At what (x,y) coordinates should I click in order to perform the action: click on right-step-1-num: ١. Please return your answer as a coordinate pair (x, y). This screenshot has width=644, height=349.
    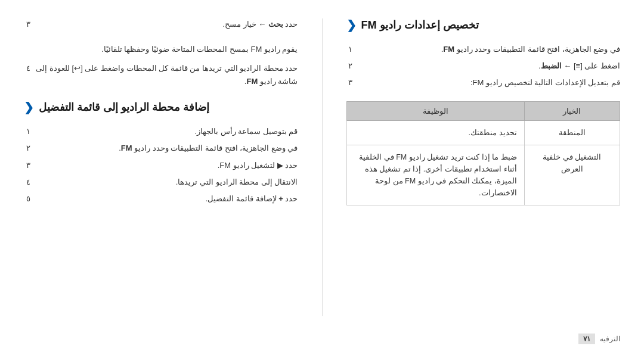
    Looking at the image, I should click on (351, 49).